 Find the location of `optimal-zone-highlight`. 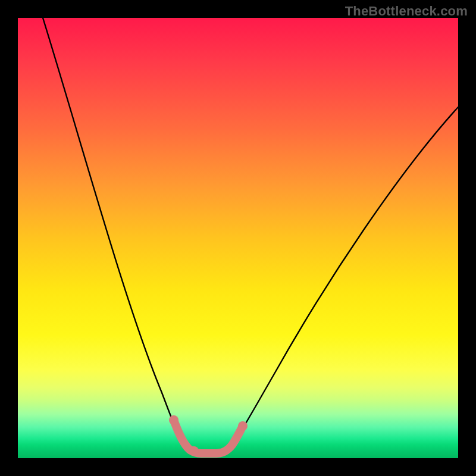

optimal-zone-highlight is located at coordinates (208, 437).